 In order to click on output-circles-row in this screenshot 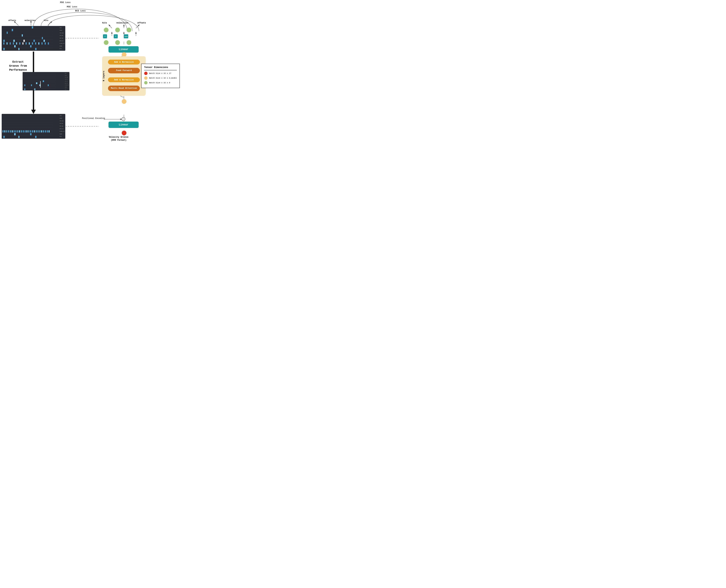, I will do `click(118, 30)`.